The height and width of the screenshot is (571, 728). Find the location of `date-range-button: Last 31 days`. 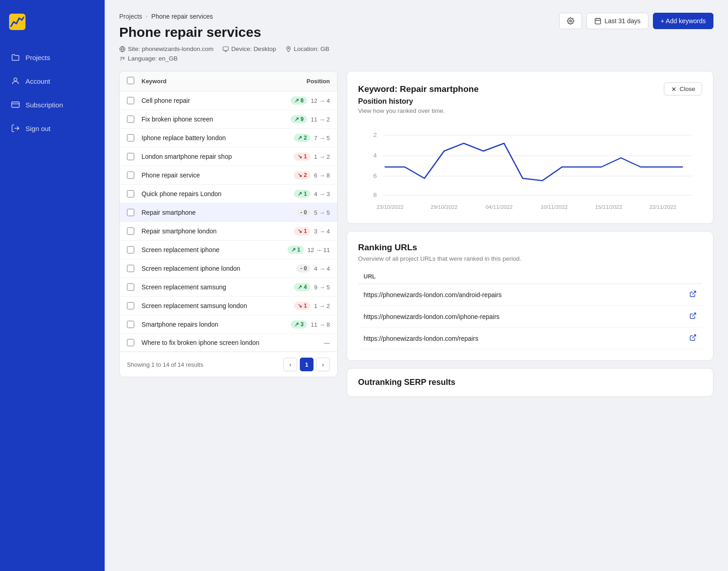

date-range-button: Last 31 days is located at coordinates (617, 21).